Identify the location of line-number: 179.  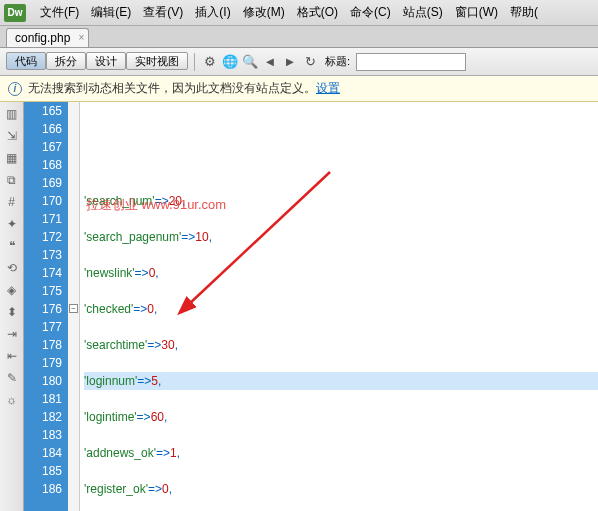
(43, 363).